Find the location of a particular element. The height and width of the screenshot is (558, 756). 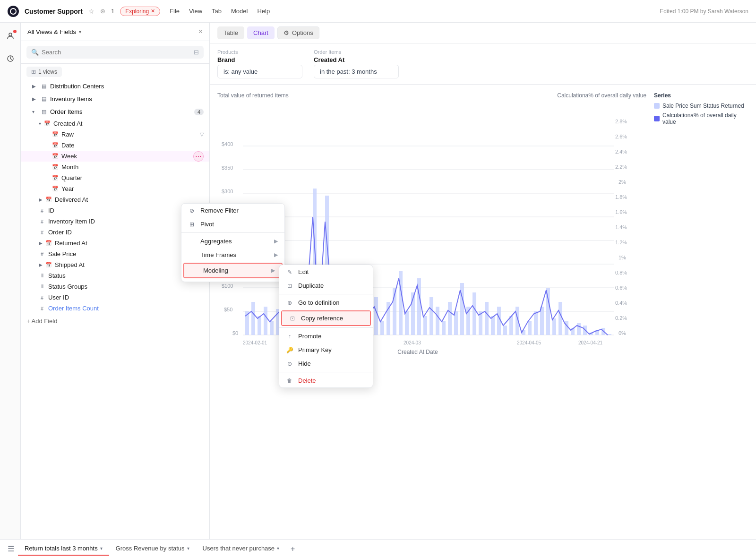

text-icon-status: Ⅱ is located at coordinates (42, 276).